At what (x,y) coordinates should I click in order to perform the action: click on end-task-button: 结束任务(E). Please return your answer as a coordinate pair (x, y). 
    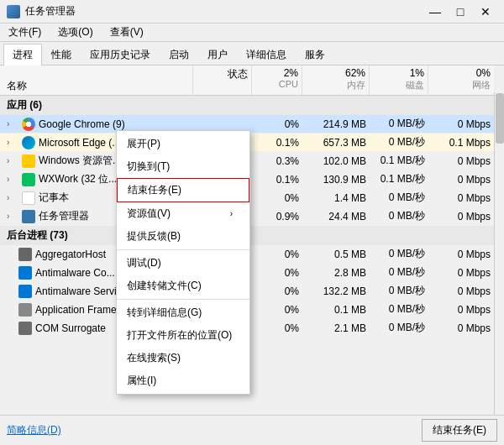
    Looking at the image, I should click on (459, 430).